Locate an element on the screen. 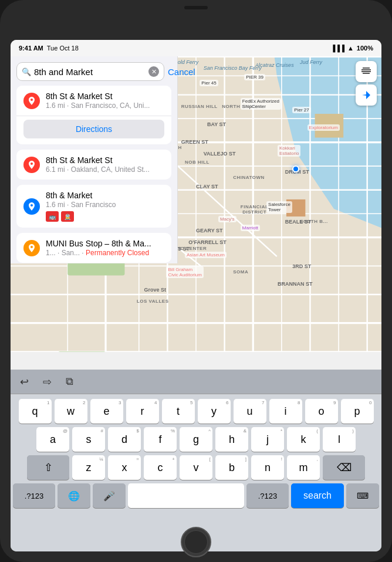  directions-btn-container-1: Directions is located at coordinates (94, 130).